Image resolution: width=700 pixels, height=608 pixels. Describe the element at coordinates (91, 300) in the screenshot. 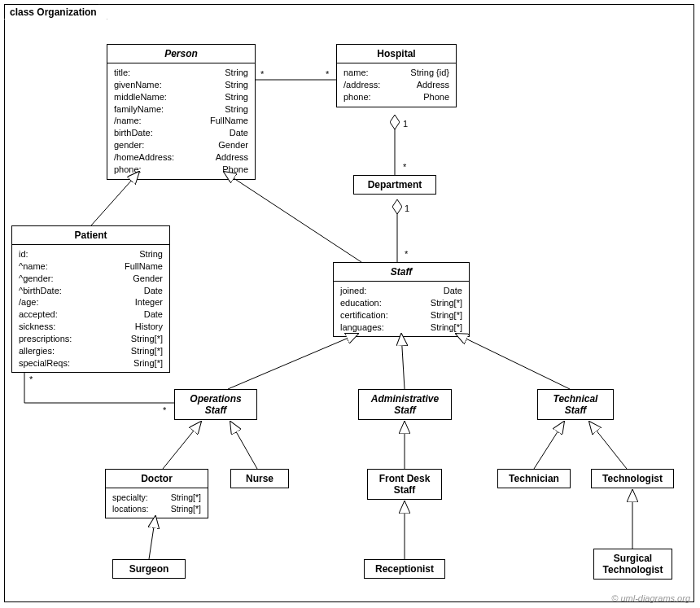

I see `class-patient: Patient id:String^name:FullName^gender:G…` at that location.